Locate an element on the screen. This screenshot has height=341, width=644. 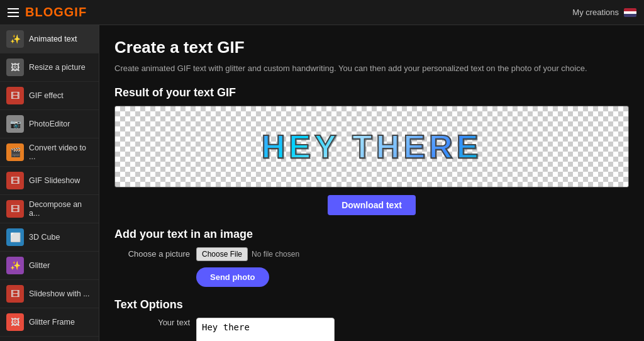
sidebar-item-pop-art: 🎨 Pop Art picture is located at coordinates (49, 338).